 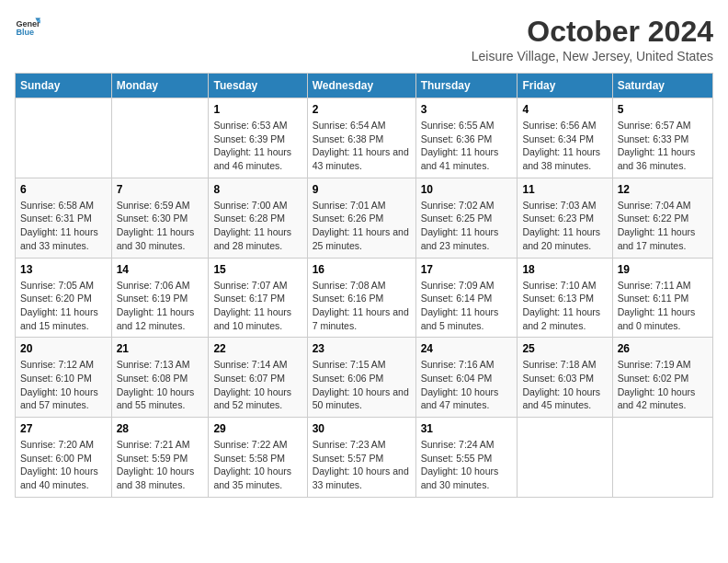 I want to click on day-number: 17, so click(x=467, y=270).